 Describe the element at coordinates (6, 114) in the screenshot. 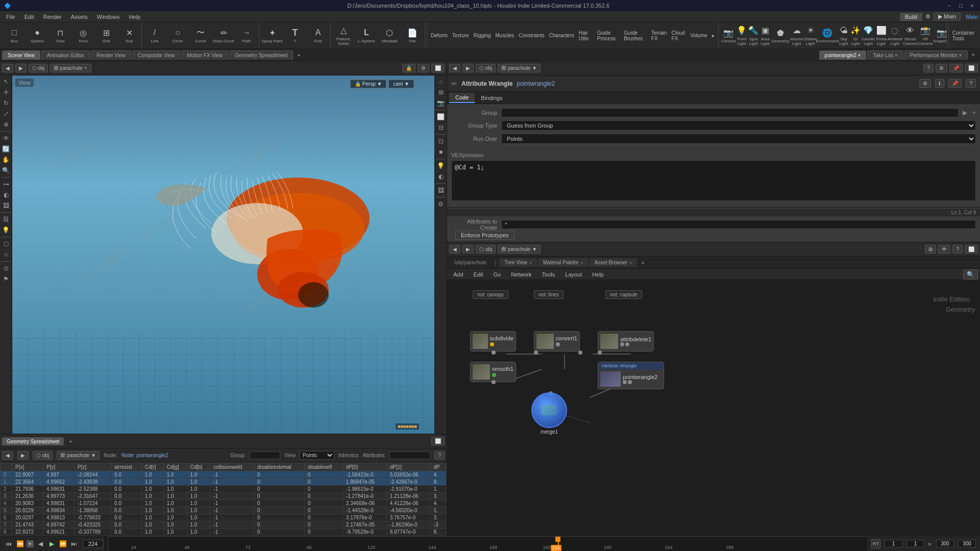

I see `scale-tool: ⤢` at that location.